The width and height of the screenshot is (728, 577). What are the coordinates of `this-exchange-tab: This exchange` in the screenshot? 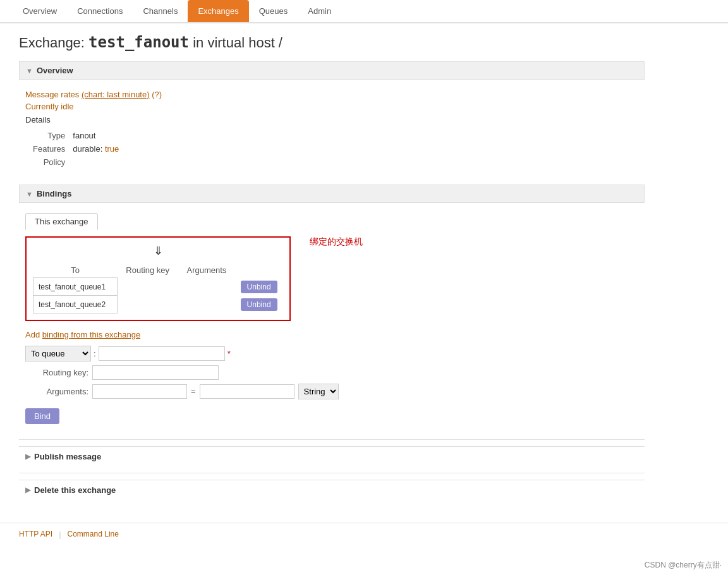 It's located at (62, 221).